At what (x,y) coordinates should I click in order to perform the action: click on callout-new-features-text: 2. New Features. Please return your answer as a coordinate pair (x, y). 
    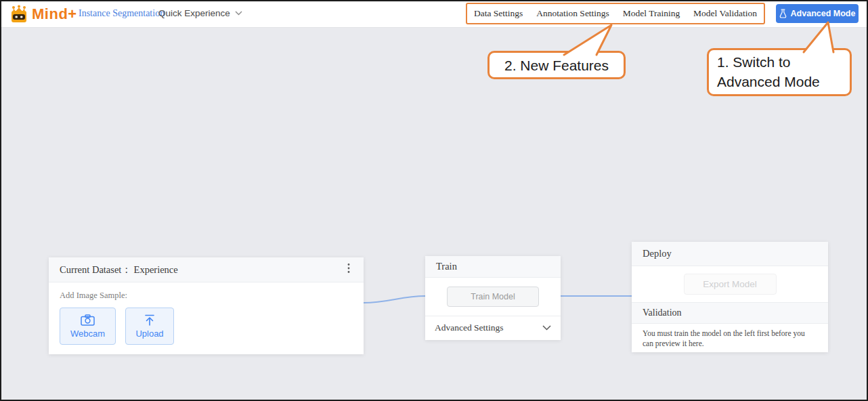
    Looking at the image, I should click on (557, 65).